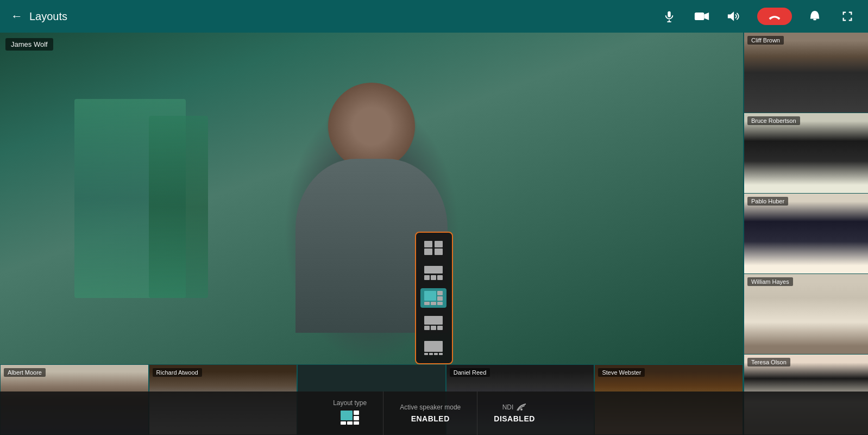  What do you see at coordinates (669, 16) in the screenshot?
I see `microphone-icon` at bounding box center [669, 16].